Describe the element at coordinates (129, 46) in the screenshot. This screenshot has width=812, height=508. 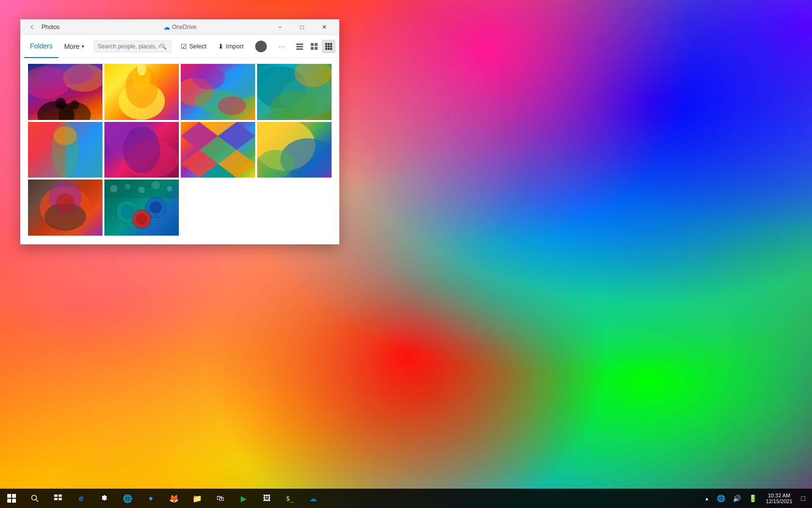
I see `search-input` at that location.